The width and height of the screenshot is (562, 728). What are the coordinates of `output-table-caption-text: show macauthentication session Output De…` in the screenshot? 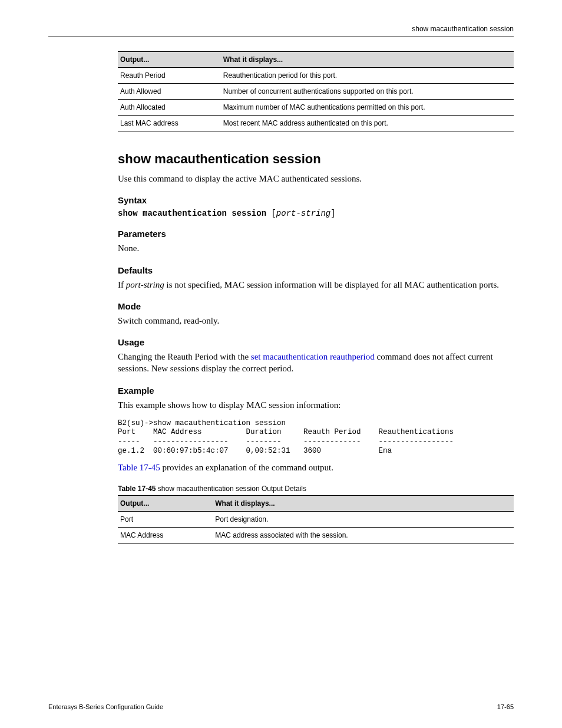 It's located at (232, 489).